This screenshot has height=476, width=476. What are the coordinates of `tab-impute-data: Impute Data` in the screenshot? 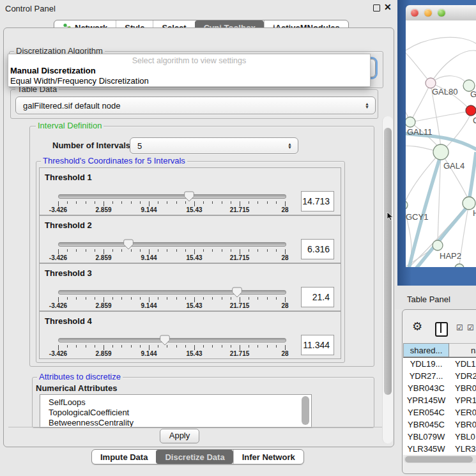 It's located at (124, 457).